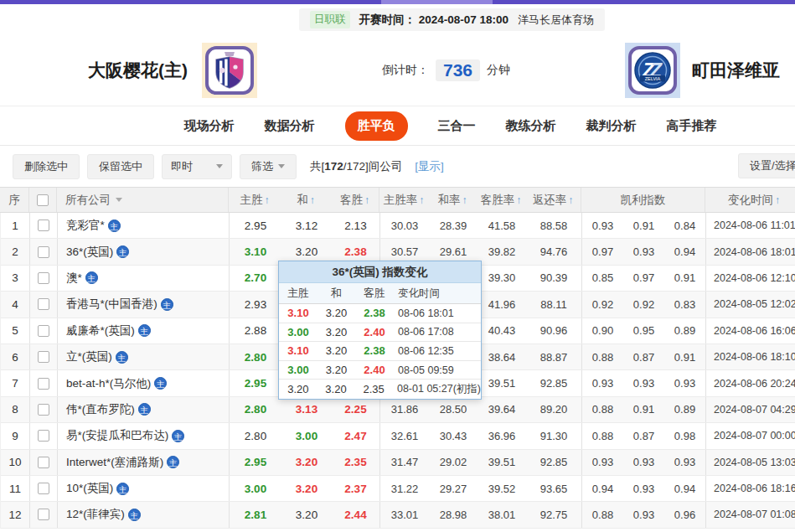 The height and width of the screenshot is (532, 795). Describe the element at coordinates (555, 410) in the screenshot. I see `return-rate: 89.20` at that location.